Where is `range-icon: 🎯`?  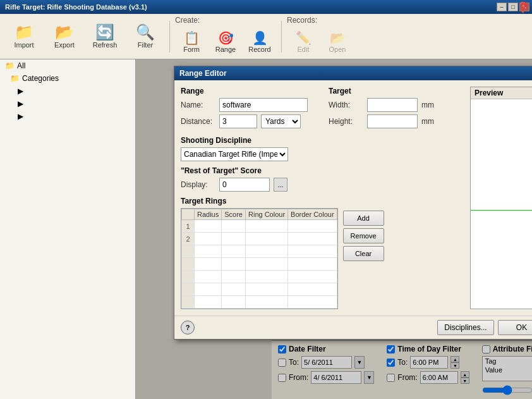 range-icon: 🎯 is located at coordinates (226, 38).